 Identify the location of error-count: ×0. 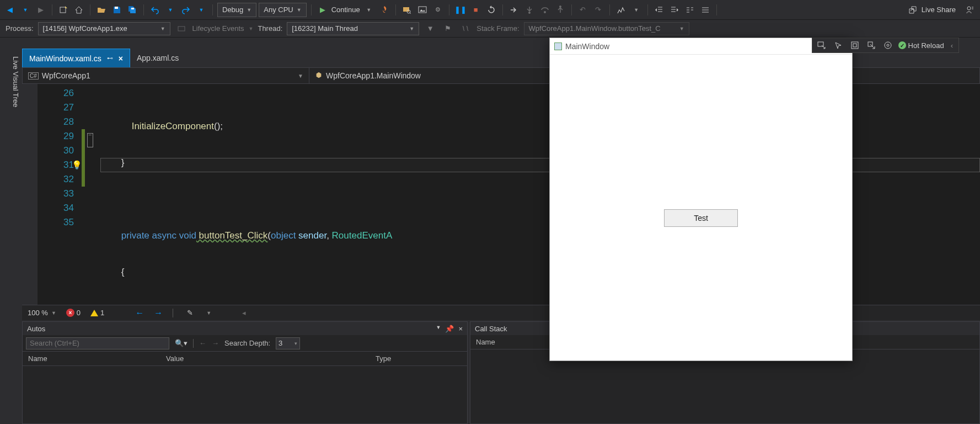
(73, 312).